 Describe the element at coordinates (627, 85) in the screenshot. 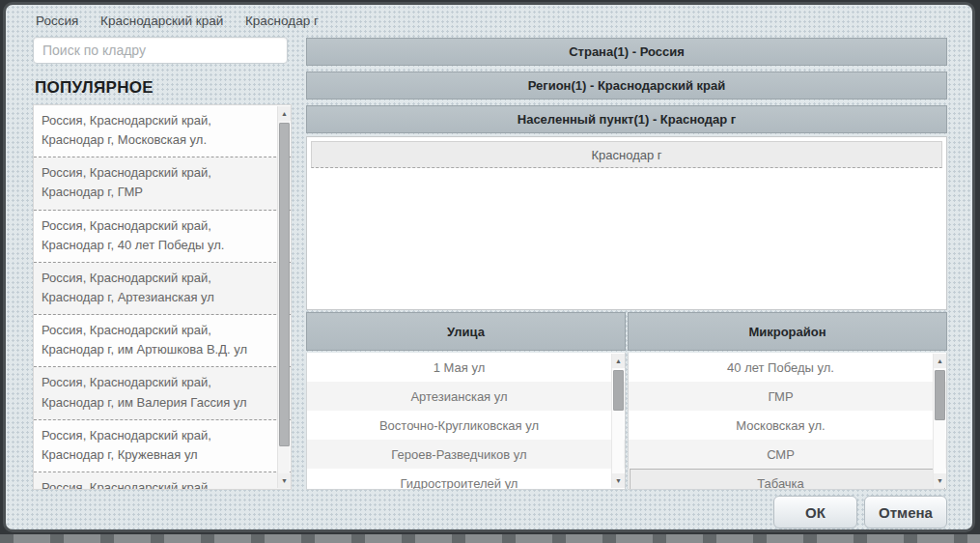

I see `level-region-bar: Регион(1) - Краснодарский край` at that location.